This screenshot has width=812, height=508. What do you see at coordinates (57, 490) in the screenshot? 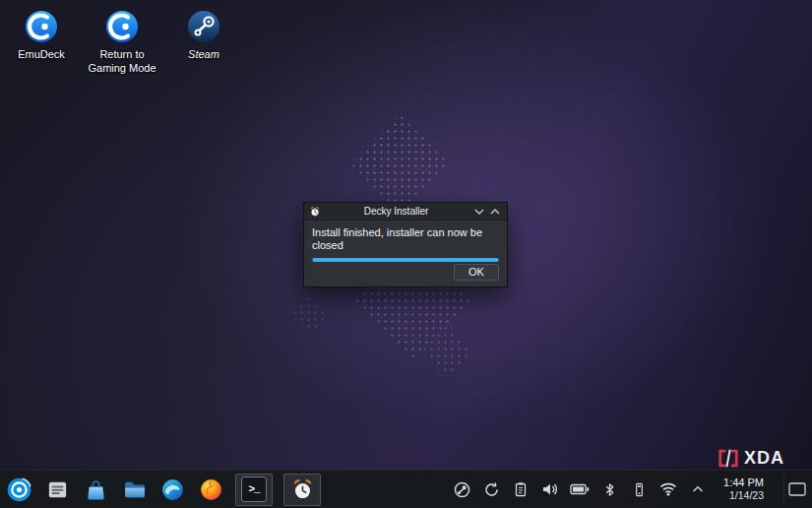
I see `app-list-icon` at bounding box center [57, 490].